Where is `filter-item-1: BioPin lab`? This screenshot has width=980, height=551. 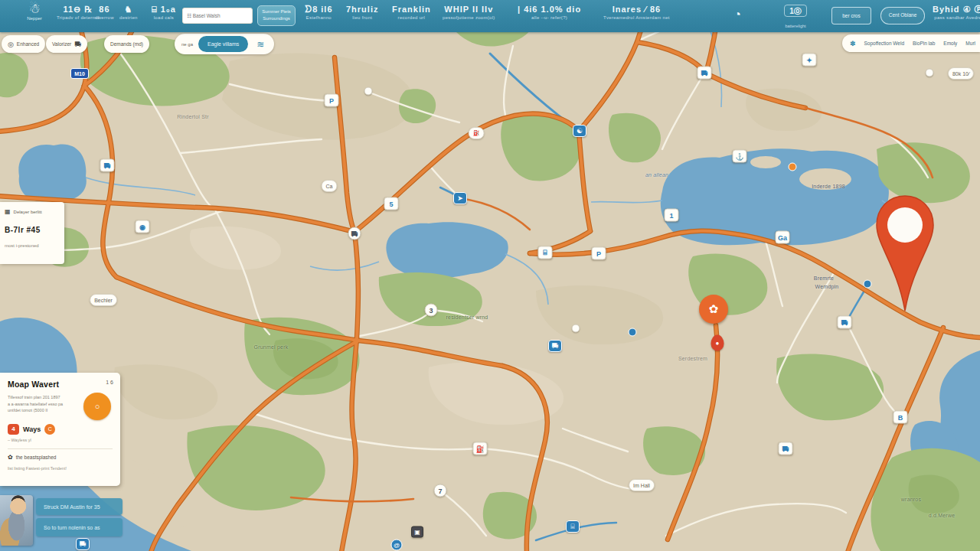 filter-item-1: BioPin lab is located at coordinates (923, 43).